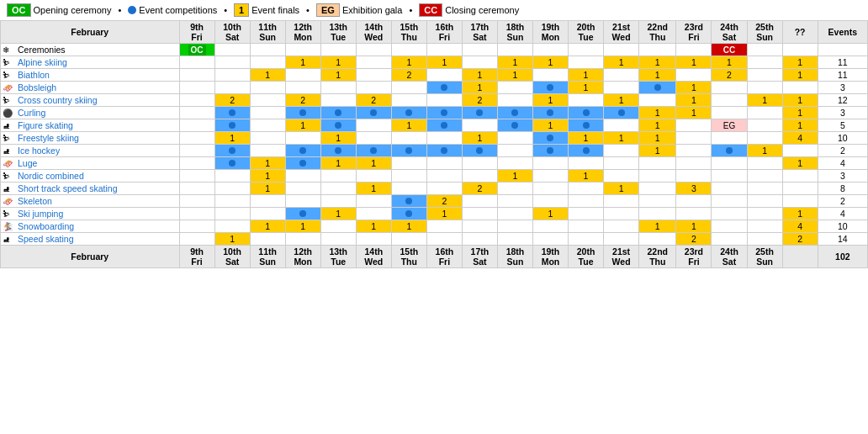  I want to click on schedule-cell: CC, so click(729, 50).